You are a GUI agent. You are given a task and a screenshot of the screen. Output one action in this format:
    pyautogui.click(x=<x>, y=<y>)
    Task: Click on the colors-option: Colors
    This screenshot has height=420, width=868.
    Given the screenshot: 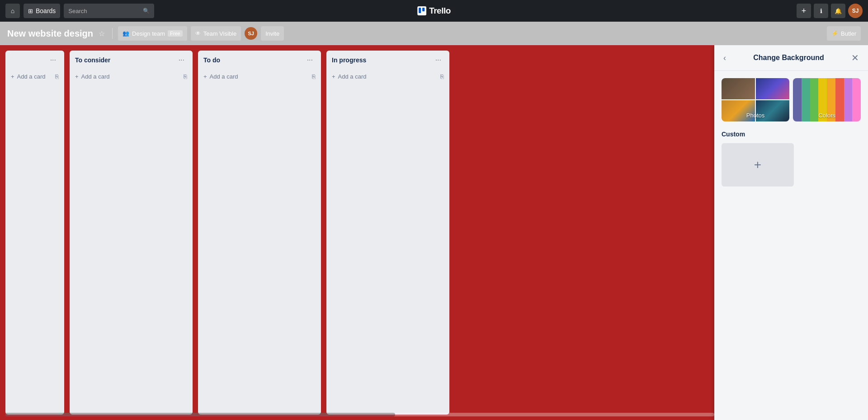 What is the action you would take?
    pyautogui.click(x=827, y=100)
    